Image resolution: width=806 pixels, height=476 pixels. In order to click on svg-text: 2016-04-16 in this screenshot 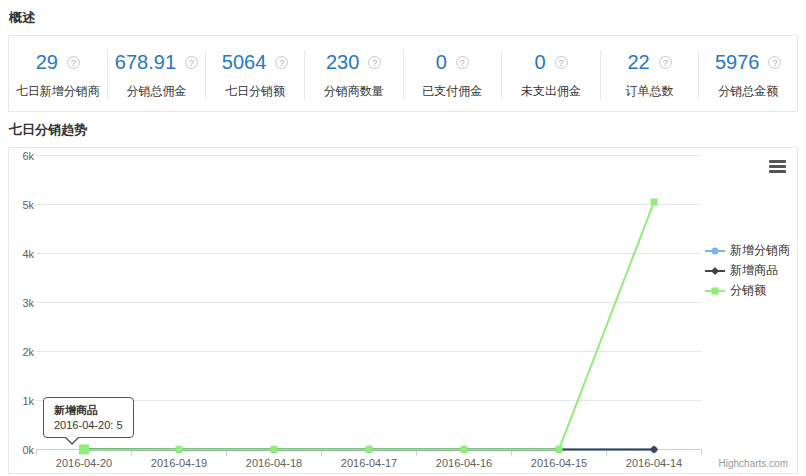, I will do `click(464, 463)`.